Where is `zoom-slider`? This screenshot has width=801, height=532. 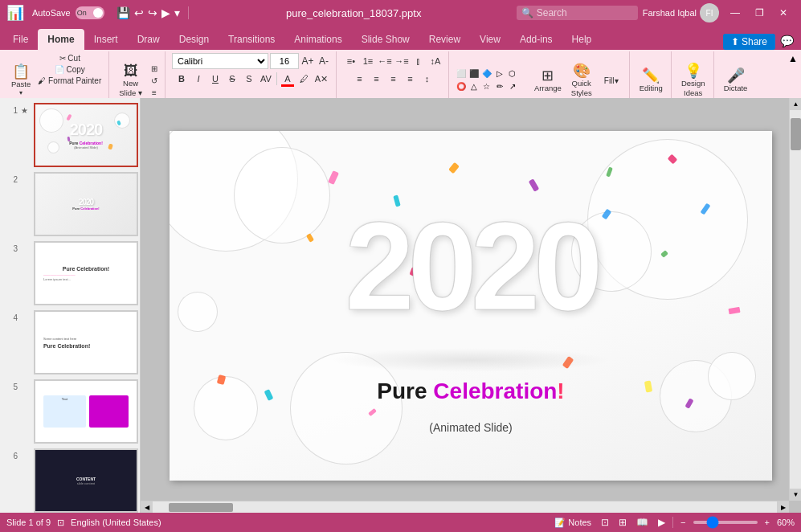
zoom-slider is located at coordinates (725, 522).